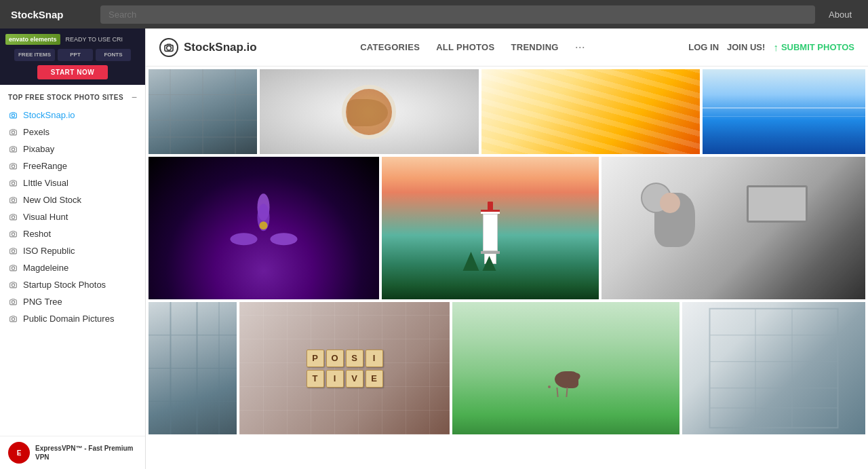 This screenshot has height=469, width=868. What do you see at coordinates (39, 149) in the screenshot?
I see `sidebar-item-label-pixabay: Pixabay` at bounding box center [39, 149].